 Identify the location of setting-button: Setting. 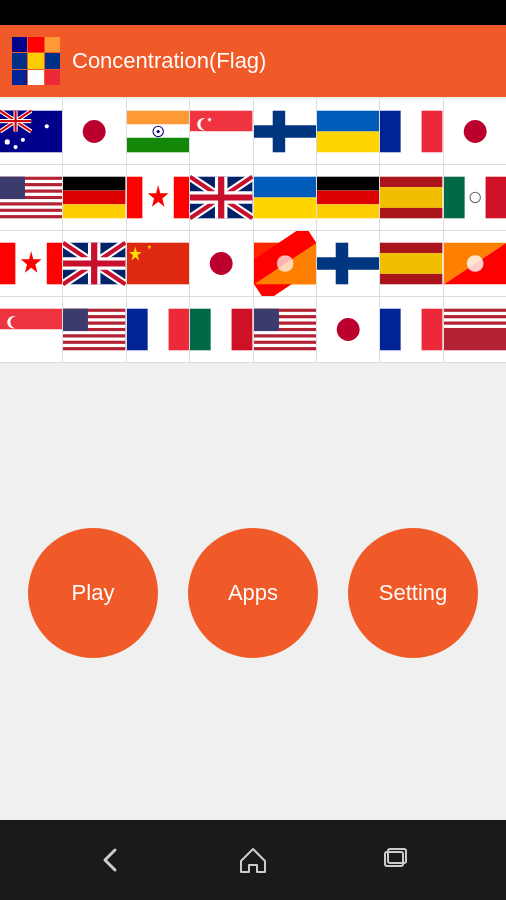
(413, 593).